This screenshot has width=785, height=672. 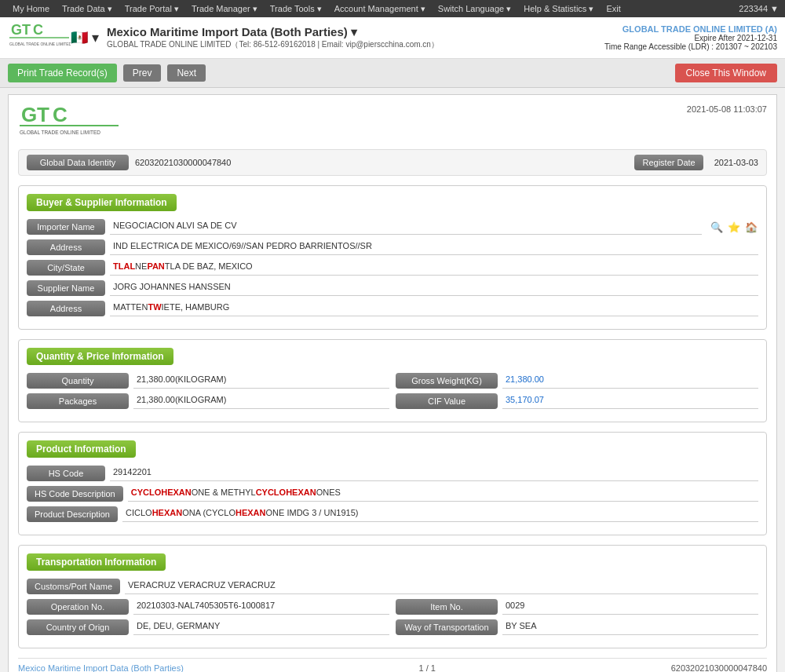 What do you see at coordinates (392, 288) in the screenshot?
I see `supplier-row: Supplier Name JORG JOHANNES HANSSEN` at bounding box center [392, 288].